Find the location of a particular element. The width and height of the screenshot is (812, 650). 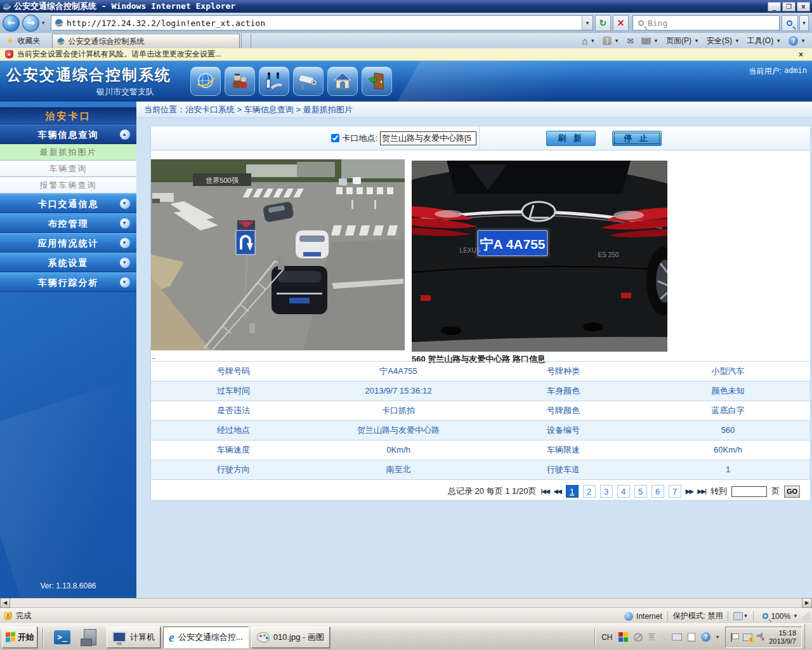

exit-button is located at coordinates (377, 81).